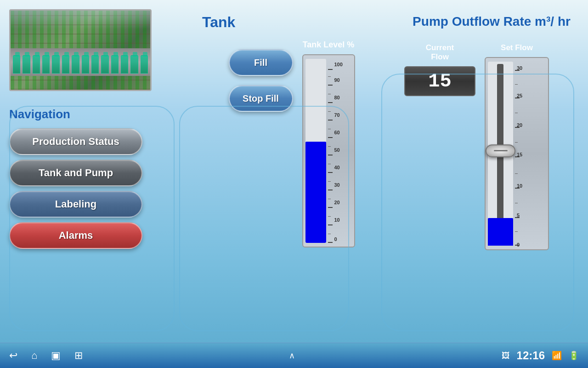  Describe the element at coordinates (440, 147) in the screenshot. I see `current-flow-column: CurrentFlow 15` at that location.